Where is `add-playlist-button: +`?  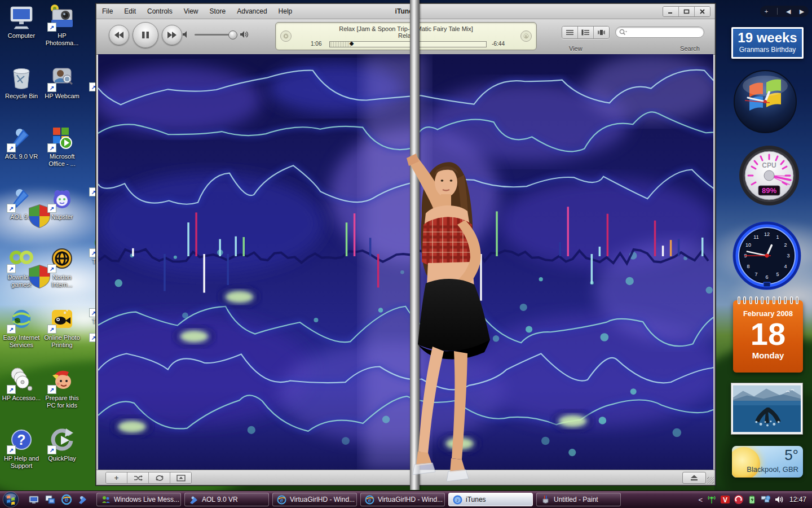
add-playlist-button: + is located at coordinates (116, 478).